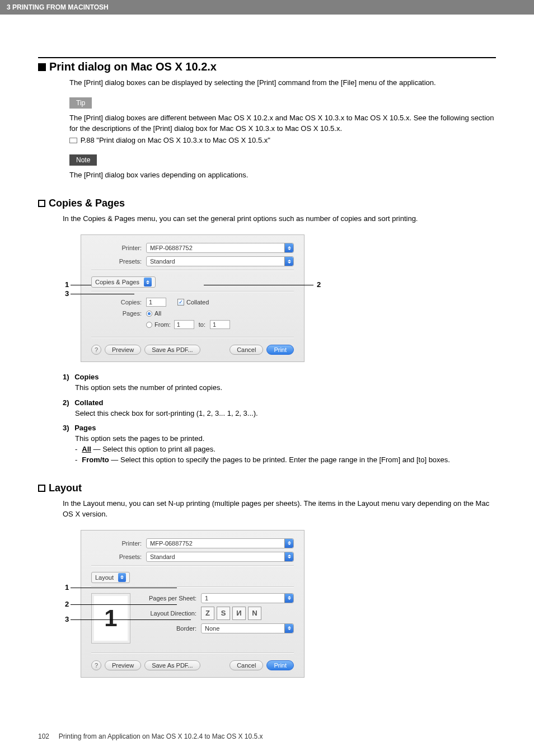 This screenshot has height=756, width=534. What do you see at coordinates (83, 160) in the screenshot?
I see `note-badge: Note` at bounding box center [83, 160].